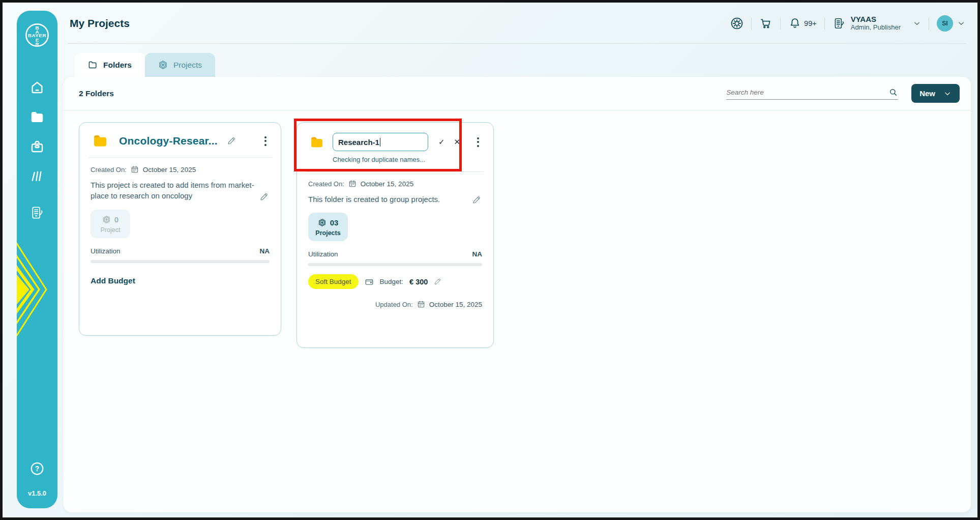  What do you see at coordinates (37, 44) in the screenshot?
I see `svg-text: R` at bounding box center [37, 44].